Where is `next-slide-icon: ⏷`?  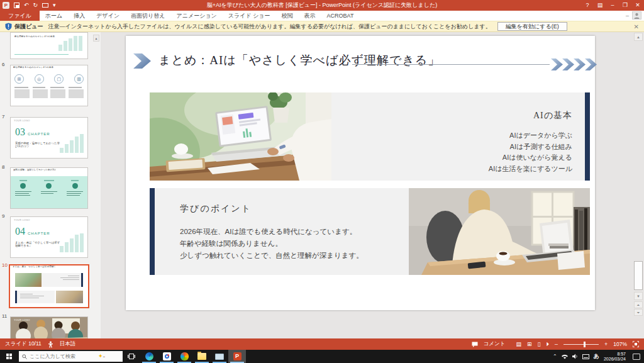
next-slide-icon: ⏷ is located at coordinates (638, 312).